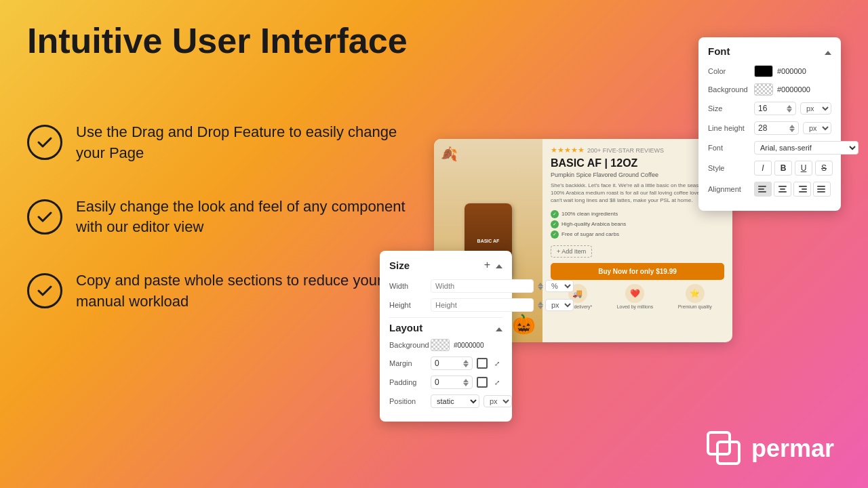 The image size is (868, 488). What do you see at coordinates (764, 89) in the screenshot?
I see `background-swatch` at bounding box center [764, 89].